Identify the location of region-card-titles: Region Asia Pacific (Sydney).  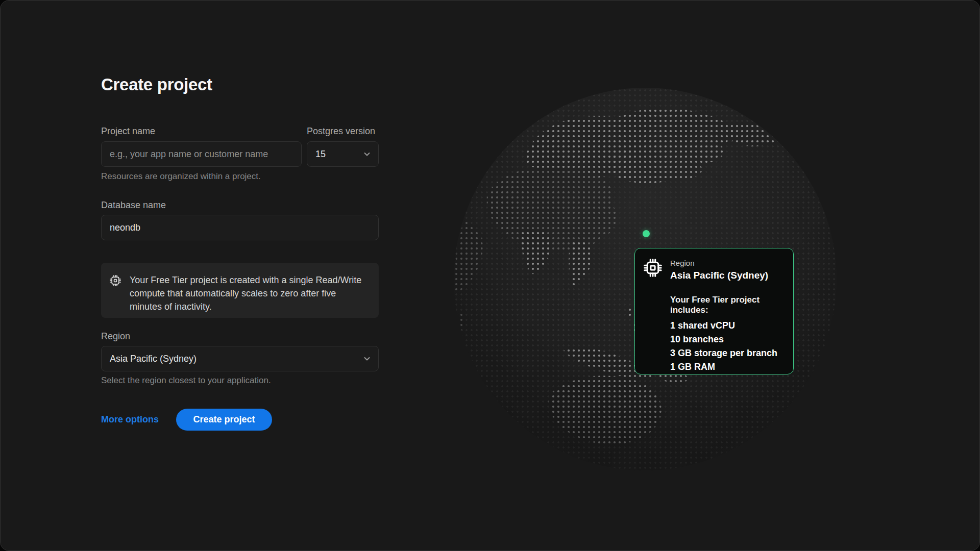
(719, 269).